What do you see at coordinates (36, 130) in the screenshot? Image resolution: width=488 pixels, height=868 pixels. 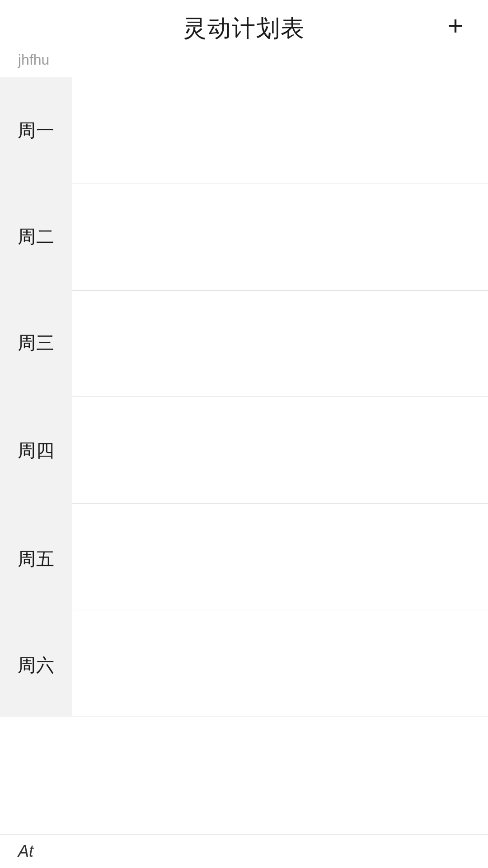 I see `sidebar-item-monday: 周一` at bounding box center [36, 130].